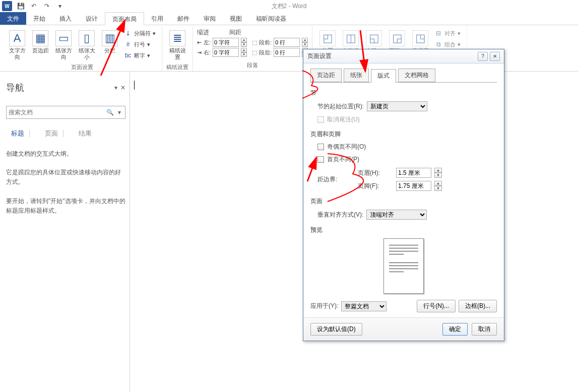  I want to click on orientation-button: ▭纸张方向, so click(63, 45).